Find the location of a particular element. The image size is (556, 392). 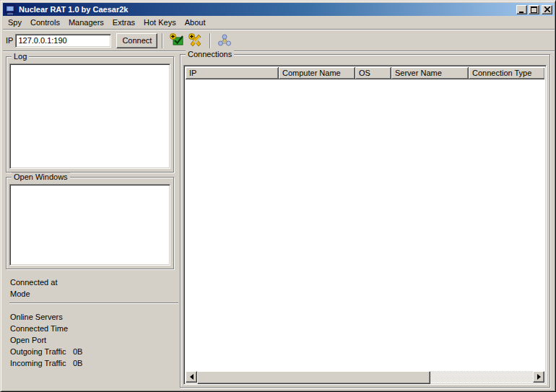

new-server-icon is located at coordinates (177, 40).